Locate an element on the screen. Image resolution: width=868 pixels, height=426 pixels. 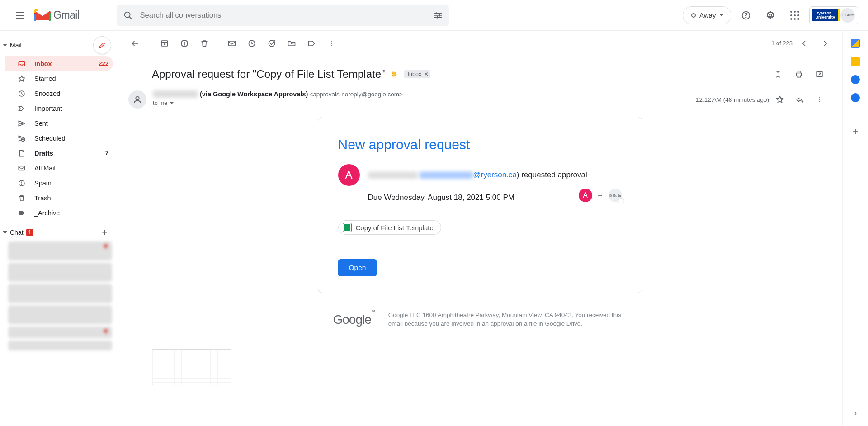
tasks-app is located at coordinates (855, 80).